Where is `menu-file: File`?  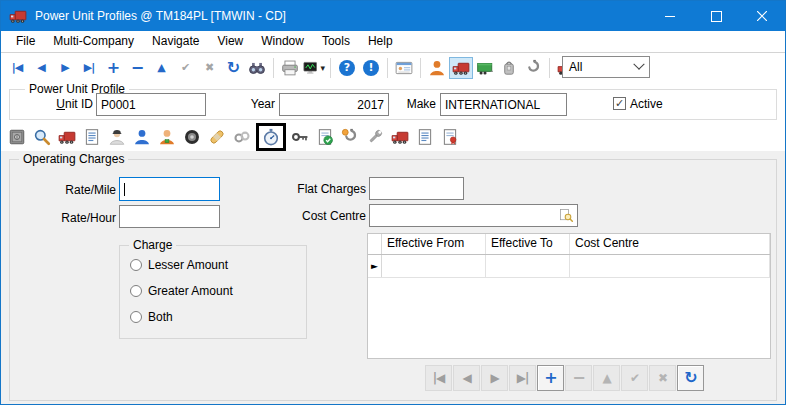
menu-file: File is located at coordinates (26, 42).